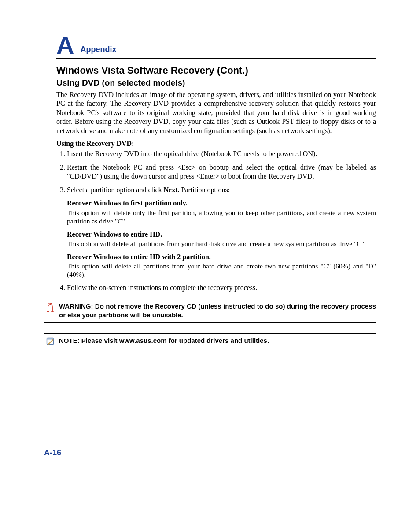 The image size is (420, 506). I want to click on step-2: Restart the Notebook PC and press <Esc> …, so click(221, 172).